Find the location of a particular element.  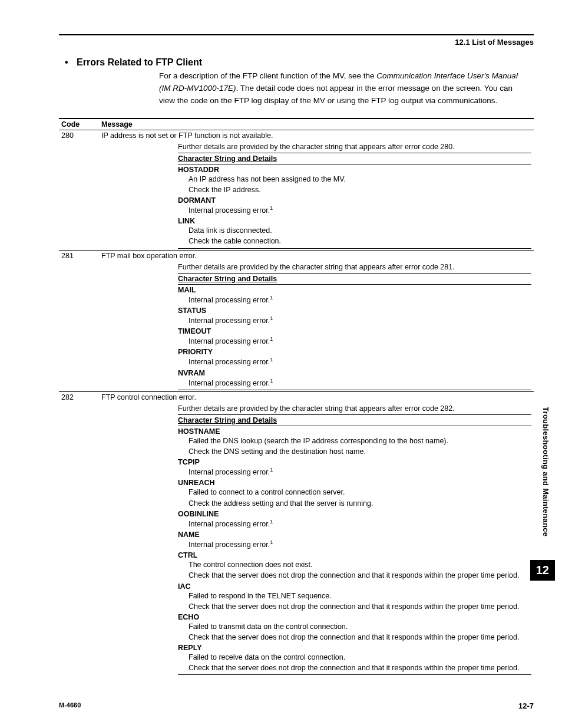

detail-desc: Failed the DNS lookup (search the IP add… is located at coordinates (355, 441).